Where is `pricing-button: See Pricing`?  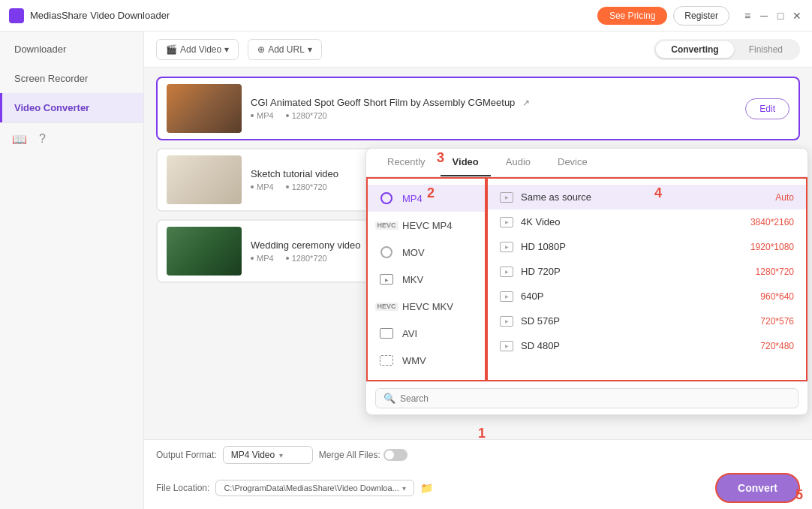 pricing-button: See Pricing is located at coordinates (632, 16).